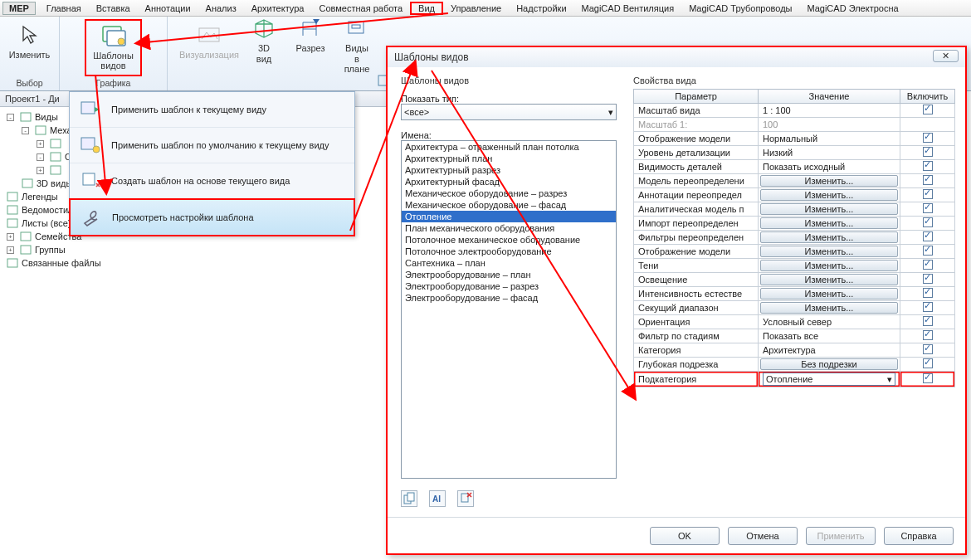 The height and width of the screenshot is (560, 971). What do you see at coordinates (183, 217) in the screenshot?
I see `dropdown-label-4: Просмотреть настройки шаблона` at bounding box center [183, 217].